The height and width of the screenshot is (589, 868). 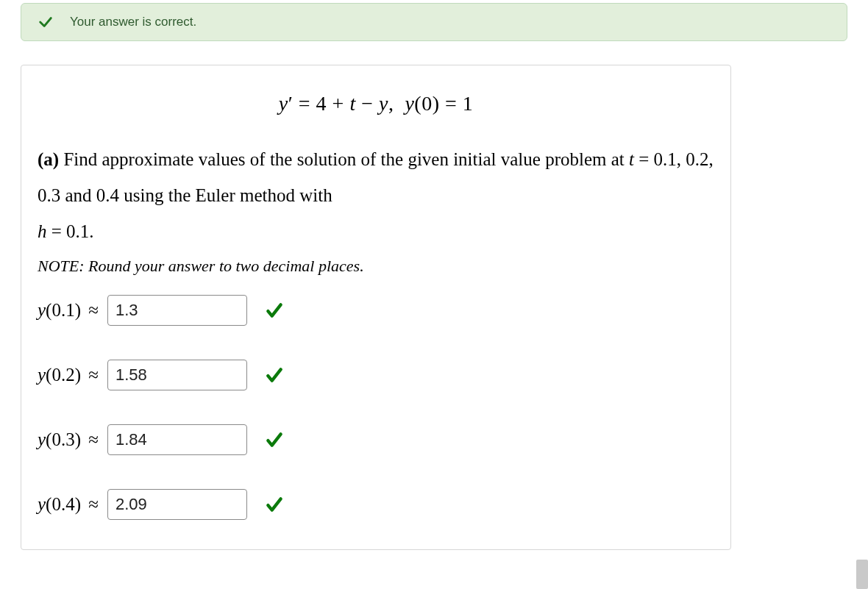 What do you see at coordinates (376, 440) in the screenshot?
I see `answer-row: y(0.3) ≈` at bounding box center [376, 440].